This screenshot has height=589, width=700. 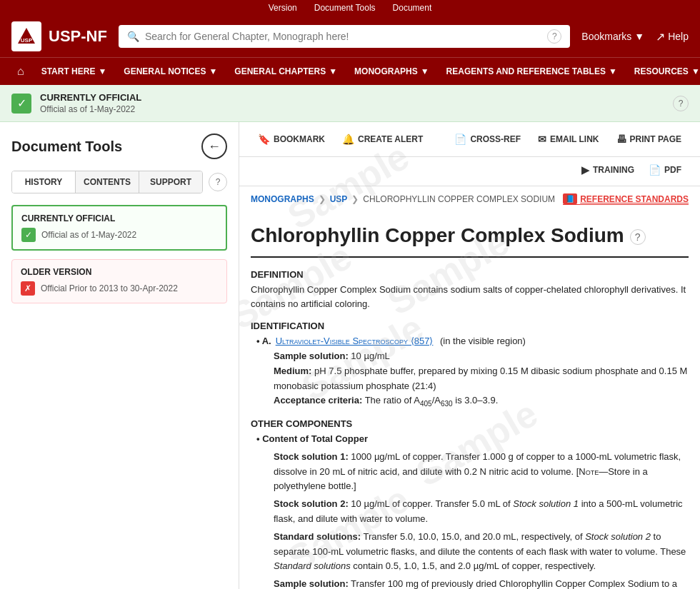 I want to click on identification-bullet-a: • A. Ultraviolet-Visible Spectroscopy ⟨8…, so click(x=473, y=372).